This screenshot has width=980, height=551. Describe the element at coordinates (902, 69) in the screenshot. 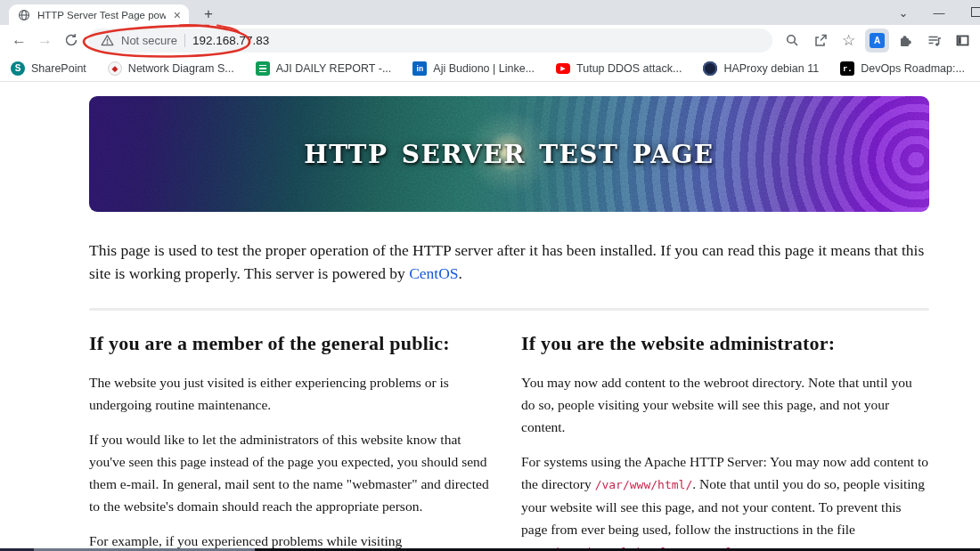

I see `bookmark-devops-roadmap: r. DevOps Roadmap:...` at that location.